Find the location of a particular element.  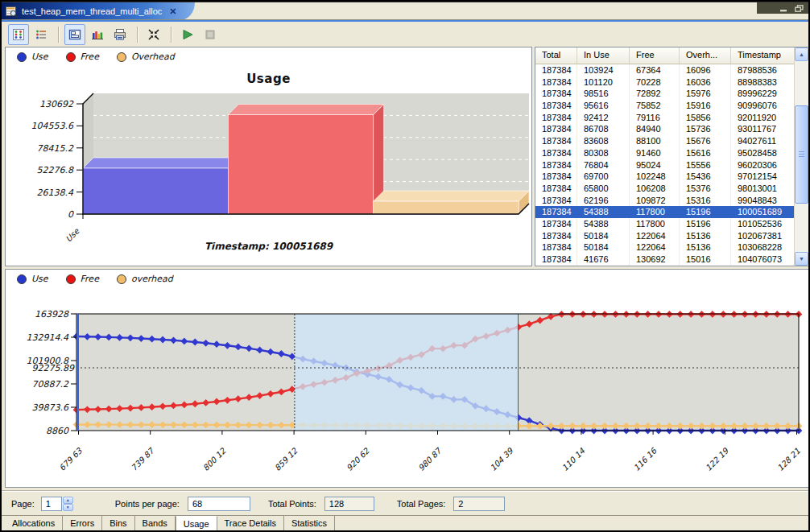

x-tick-label: 980 87 is located at coordinates (430, 459).